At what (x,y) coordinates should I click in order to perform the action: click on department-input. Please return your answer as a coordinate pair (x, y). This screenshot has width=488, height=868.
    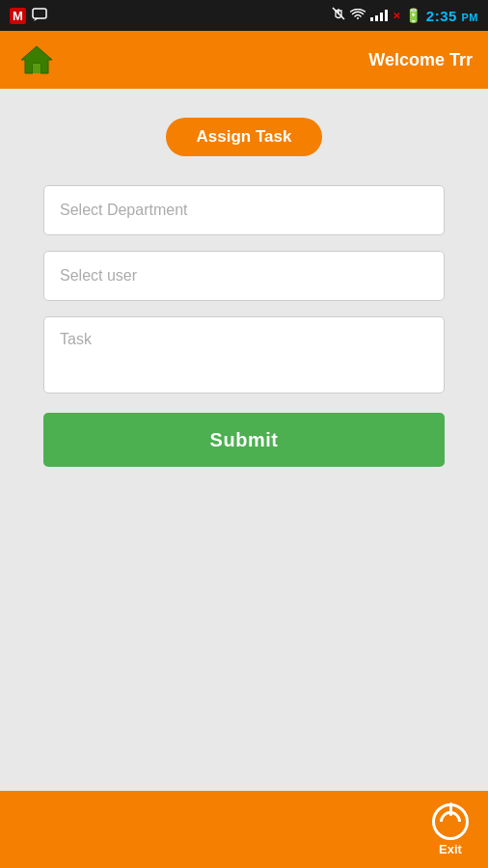
    Looking at the image, I should click on (244, 210).